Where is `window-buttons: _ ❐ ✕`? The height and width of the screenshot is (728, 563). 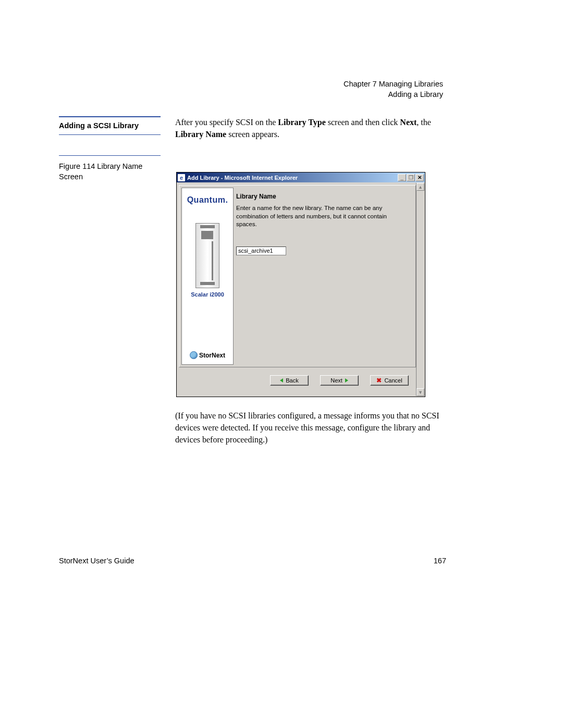 window-buttons: _ ❐ ✕ is located at coordinates (411, 178).